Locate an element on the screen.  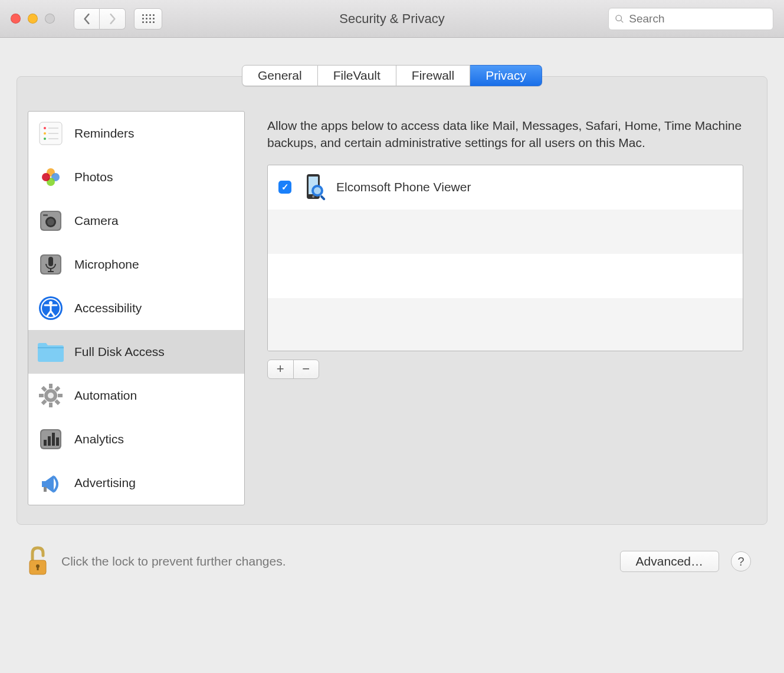
footer: Click the lock to prevent further change… is located at coordinates (392, 552).